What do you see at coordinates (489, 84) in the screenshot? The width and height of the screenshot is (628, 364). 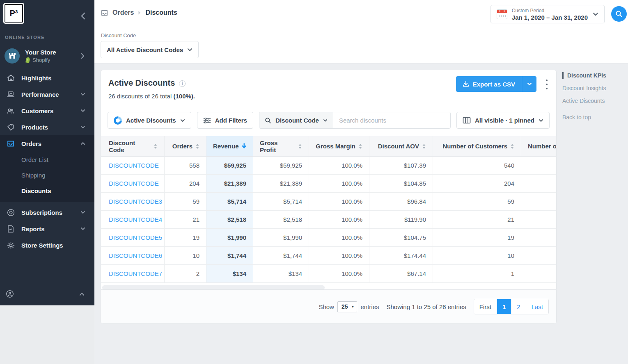 I see `export-csv-button: Export as CSV` at bounding box center [489, 84].